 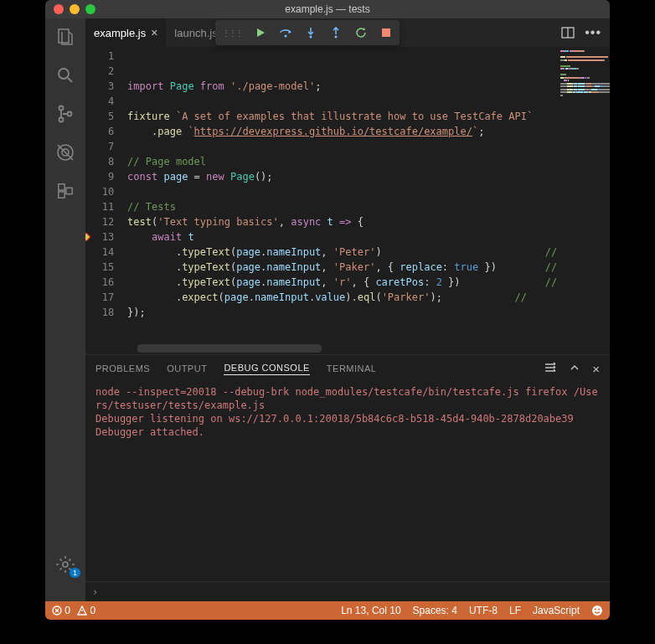 I want to click on repl-prompt-icon: ›, so click(x=95, y=592).